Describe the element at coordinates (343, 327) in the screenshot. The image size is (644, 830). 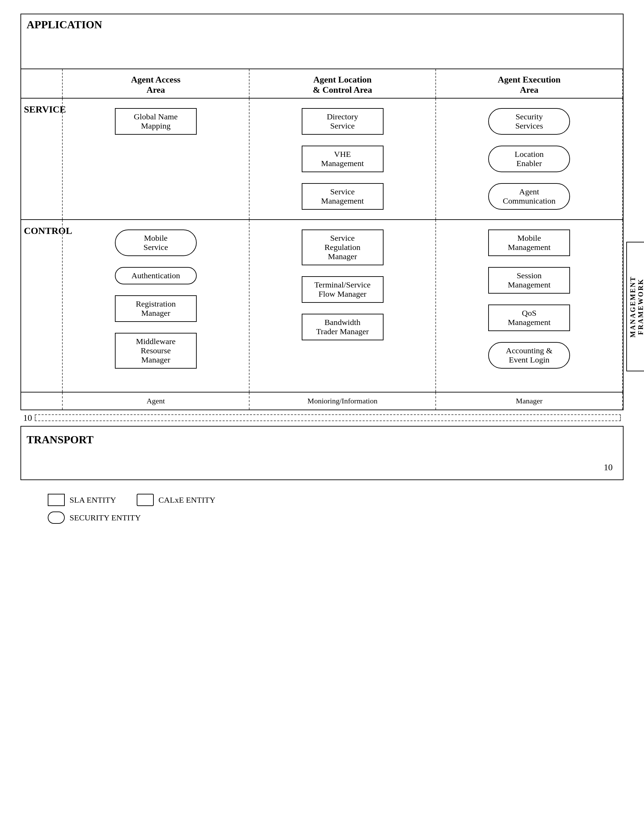
I see `bandwidth-trader-manager-box: BandwidthTrader Manager` at that location.